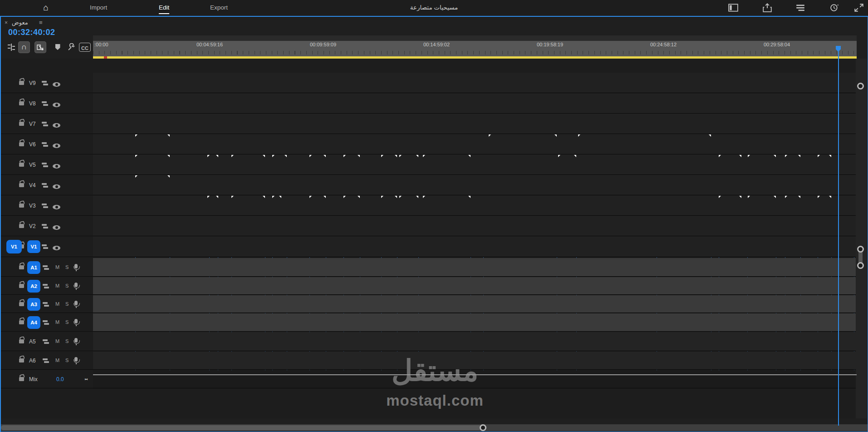 Image resolution: width=868 pixels, height=432 pixels. What do you see at coordinates (33, 206) in the screenshot?
I see `track-name-label: V3` at bounding box center [33, 206].